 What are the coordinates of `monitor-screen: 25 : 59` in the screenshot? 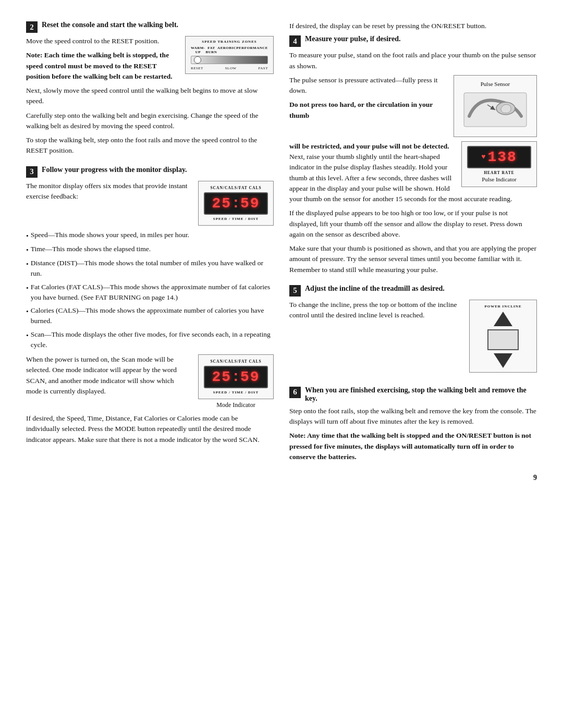 It's located at (236, 203).